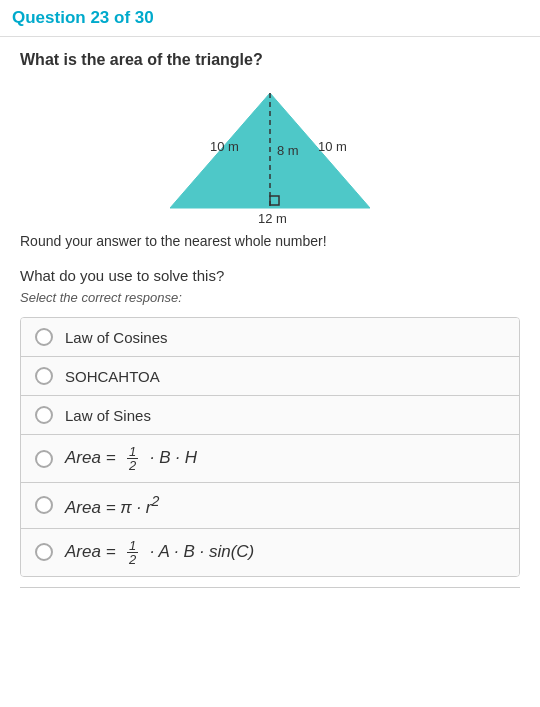 The width and height of the screenshot is (540, 707). I want to click on question-text: What is the area of the triangle?, so click(270, 60).